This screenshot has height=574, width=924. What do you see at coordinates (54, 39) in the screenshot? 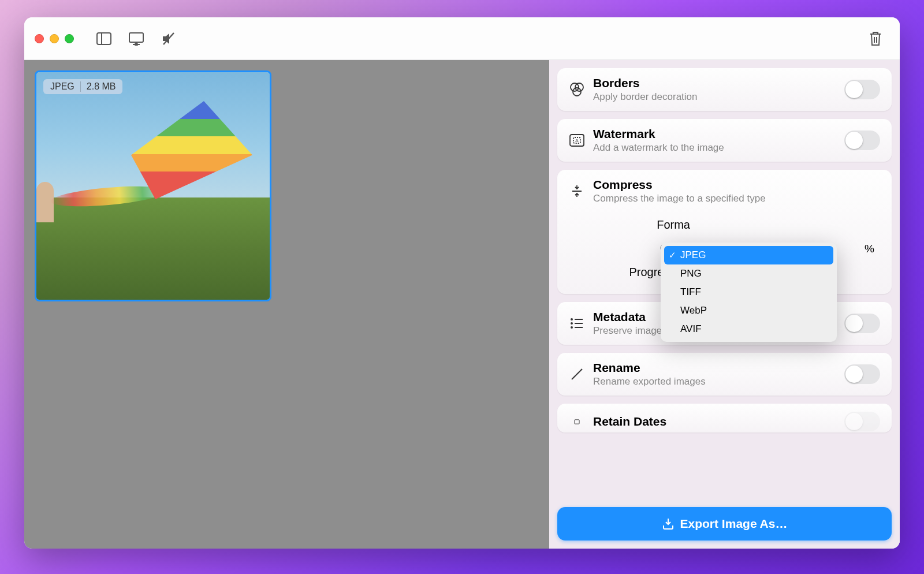
I see `minimize-button` at bounding box center [54, 39].